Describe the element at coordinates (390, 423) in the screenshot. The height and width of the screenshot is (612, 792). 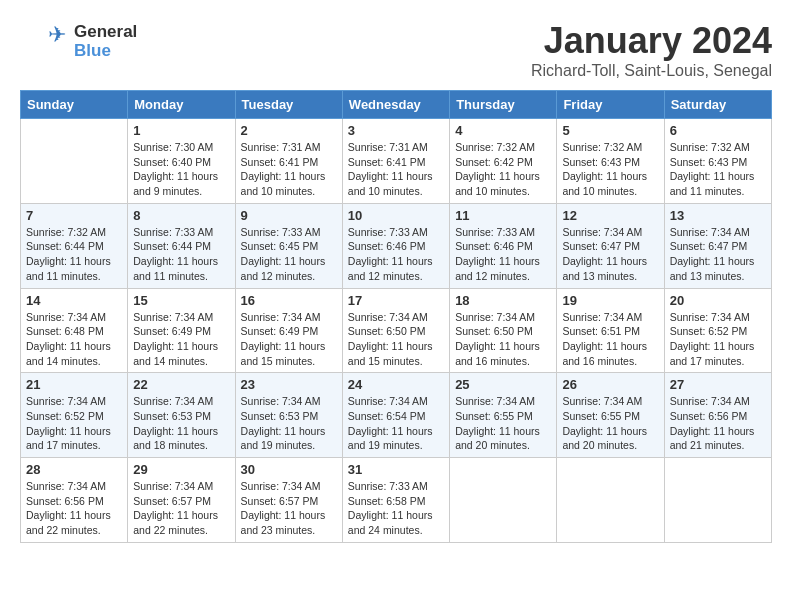
I see `cell-info: Sunrise: 7:34 AMSunset: 6:54 PMDaylight:…` at that location.